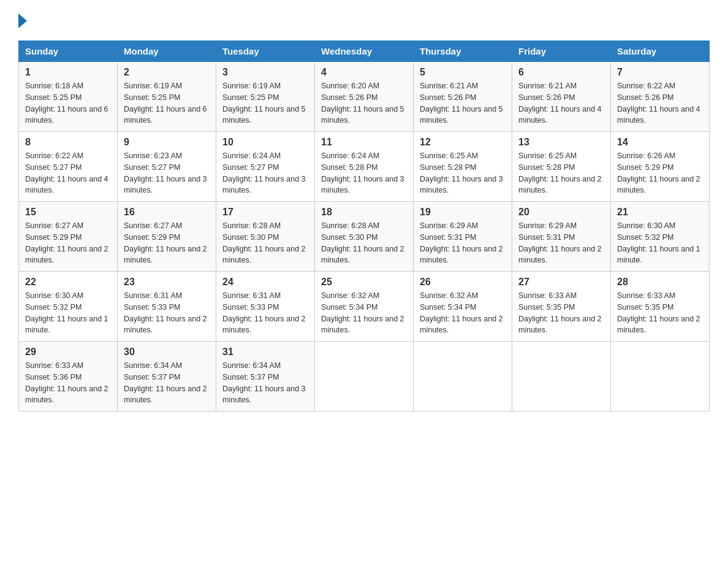 This screenshot has height=563, width=728. I want to click on day-info: Sunrise: 6:18 AM Sunset: 5:25 PM Dayligh…, so click(68, 103).